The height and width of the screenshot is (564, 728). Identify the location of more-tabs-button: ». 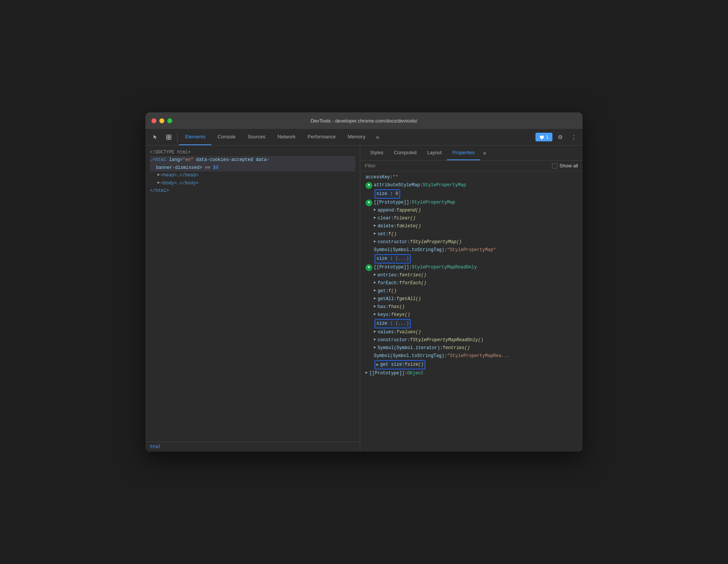
(378, 137).